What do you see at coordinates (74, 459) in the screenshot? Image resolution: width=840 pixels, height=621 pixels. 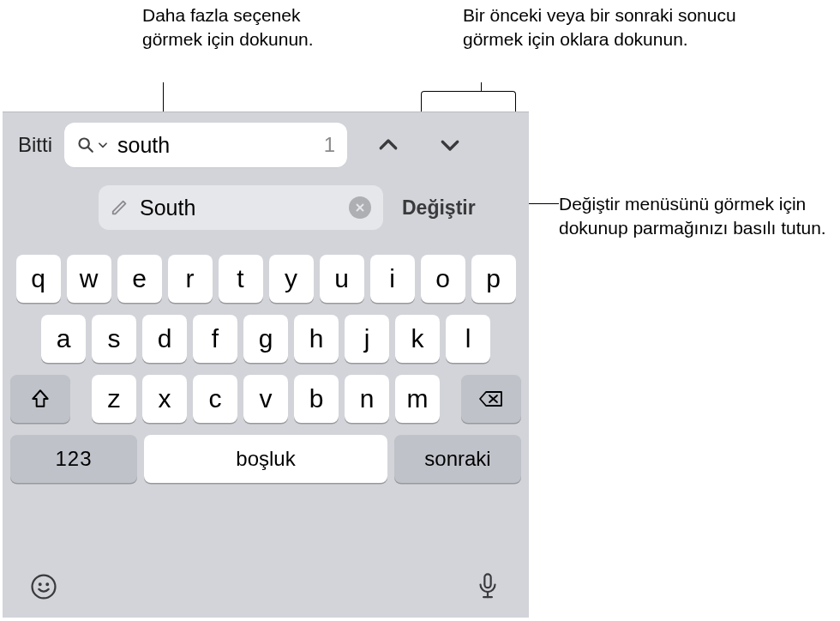 I see `numbers-key: 123` at bounding box center [74, 459].